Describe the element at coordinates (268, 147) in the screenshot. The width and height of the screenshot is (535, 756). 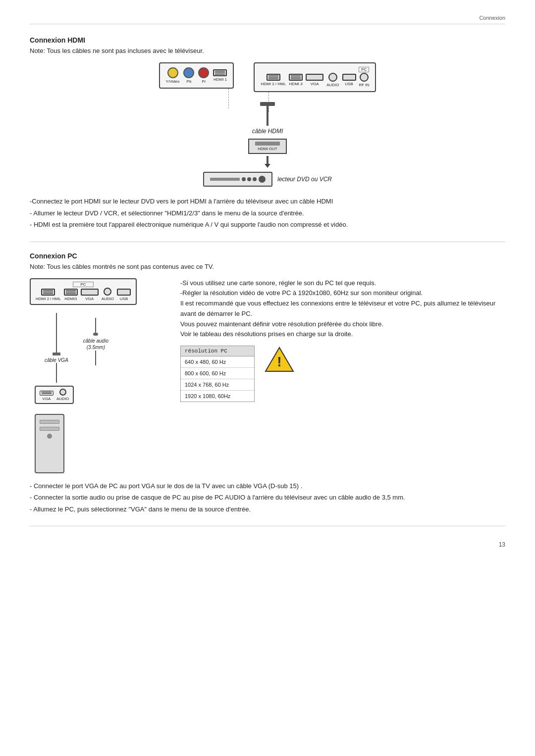
I see `hdmi-out-box: HDMI OUT` at that location.